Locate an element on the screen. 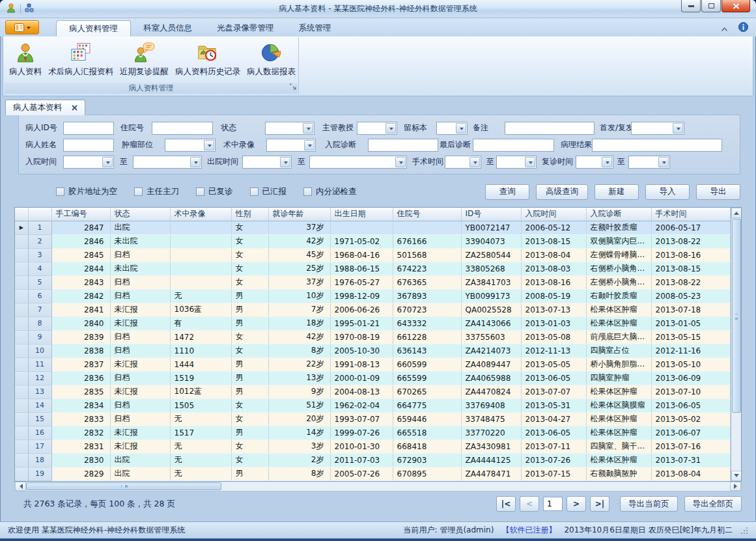 The width and height of the screenshot is (756, 541). grid-cell: 1993-07-07 is located at coordinates (361, 419).